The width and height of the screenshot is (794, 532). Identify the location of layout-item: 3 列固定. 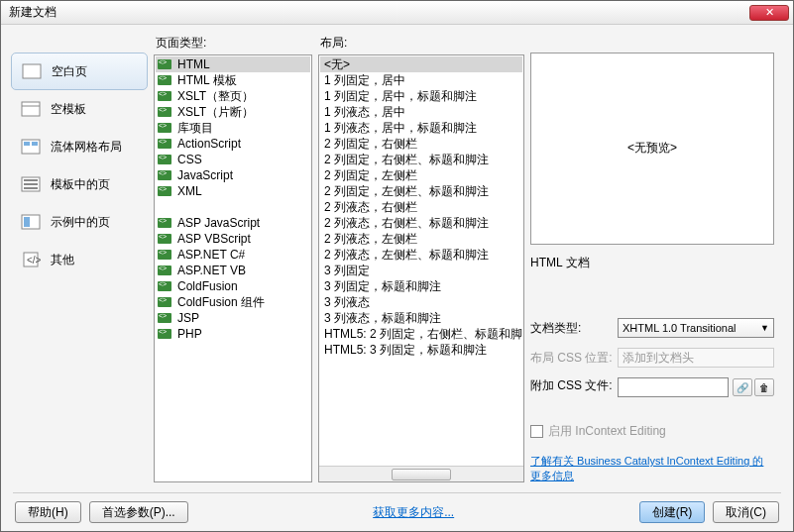
(421, 270).